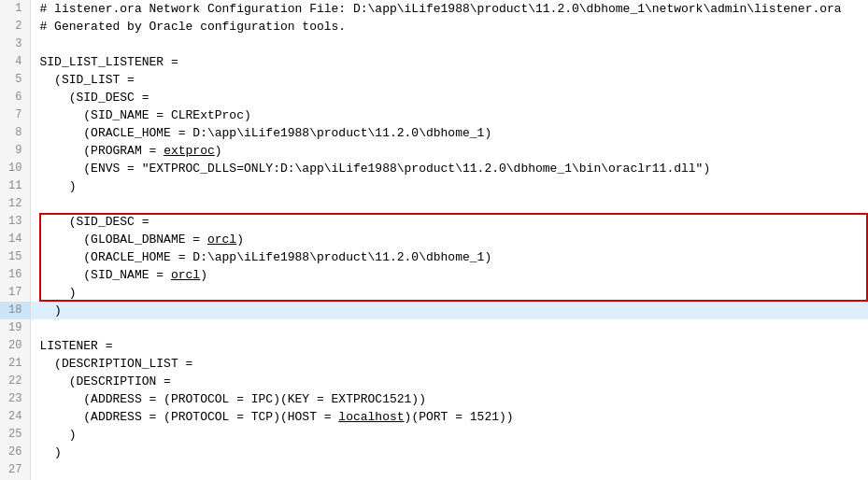 This screenshot has width=868, height=480. I want to click on code-row: 2# Generated by Oracle configuration too…, so click(434, 26).